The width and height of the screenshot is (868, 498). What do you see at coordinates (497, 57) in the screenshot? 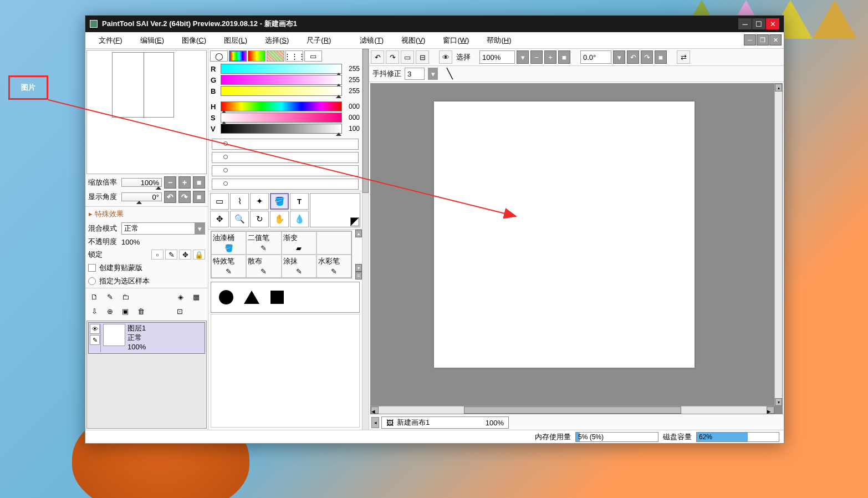
I see `zoom-input: 100%` at bounding box center [497, 57].